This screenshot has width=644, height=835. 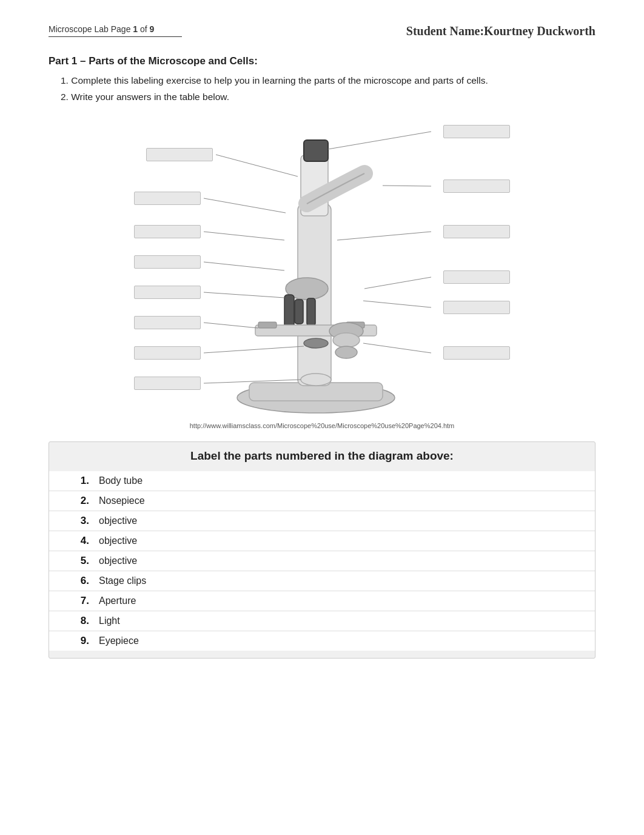 I want to click on label-num-5: 5., so click(x=78, y=561).